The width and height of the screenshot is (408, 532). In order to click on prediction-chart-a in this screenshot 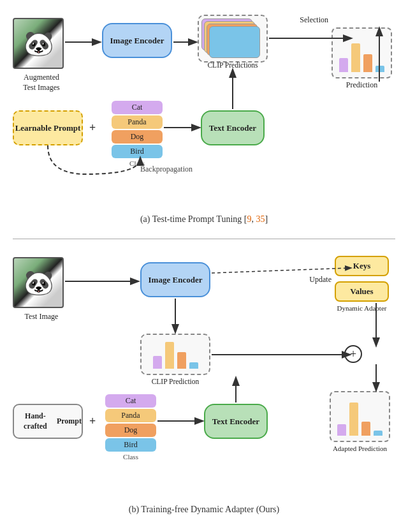, I will do `click(362, 53)`.